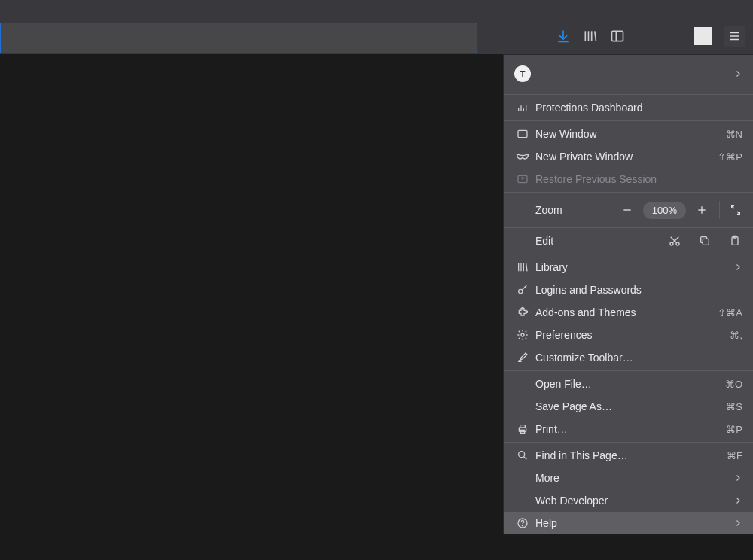 The width and height of the screenshot is (753, 560). I want to click on menu-shortcut: ⌘O, so click(730, 384).